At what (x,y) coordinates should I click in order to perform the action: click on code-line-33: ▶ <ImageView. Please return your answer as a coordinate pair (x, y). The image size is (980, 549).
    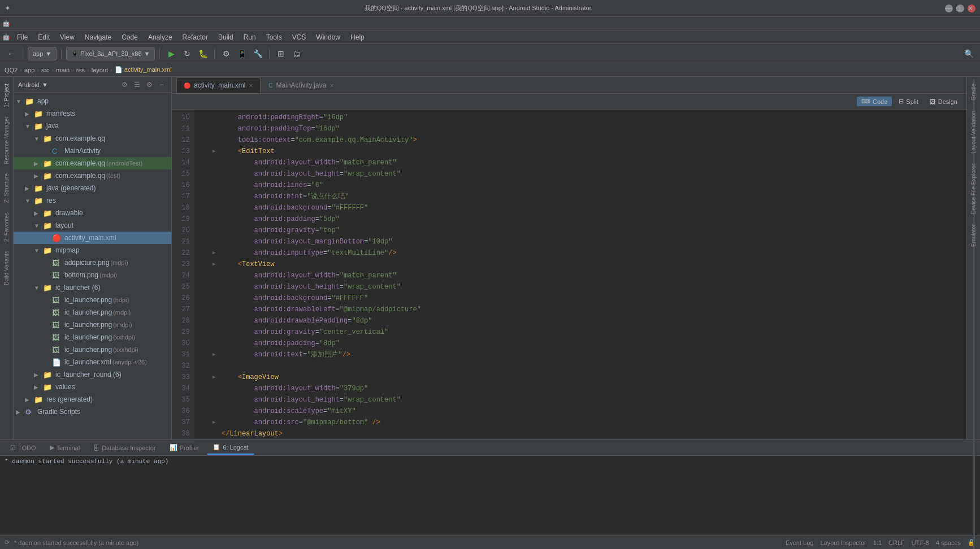
    Looking at the image, I should click on (589, 377).